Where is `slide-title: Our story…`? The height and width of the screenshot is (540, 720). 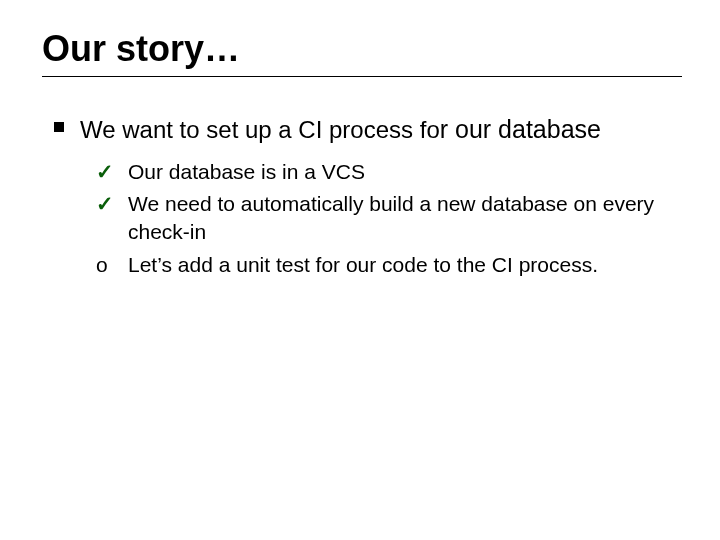
slide-title: Our story… is located at coordinates (360, 49).